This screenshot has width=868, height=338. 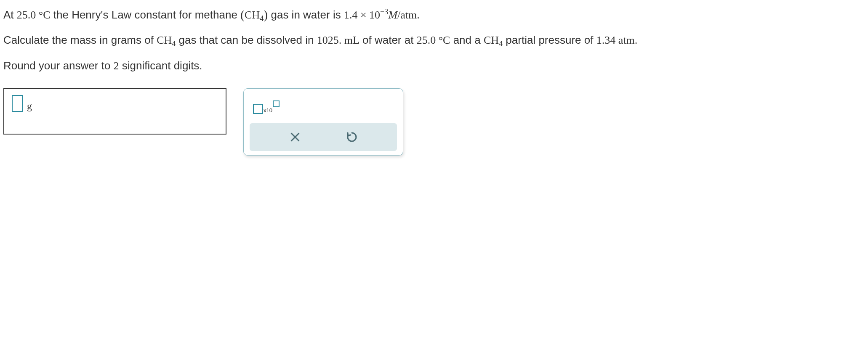 What do you see at coordinates (352, 137) in the screenshot?
I see `undo-icon` at bounding box center [352, 137].